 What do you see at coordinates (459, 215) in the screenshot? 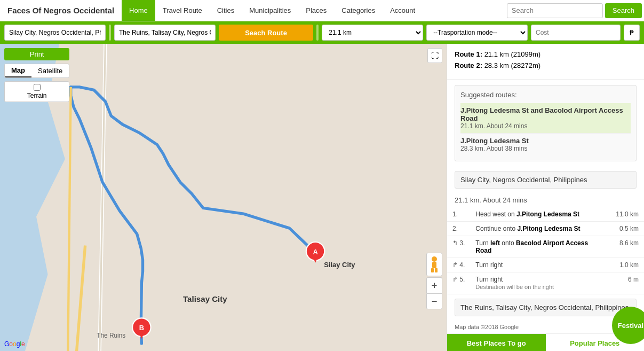
I see `step-1-num: 1.` at bounding box center [459, 215].